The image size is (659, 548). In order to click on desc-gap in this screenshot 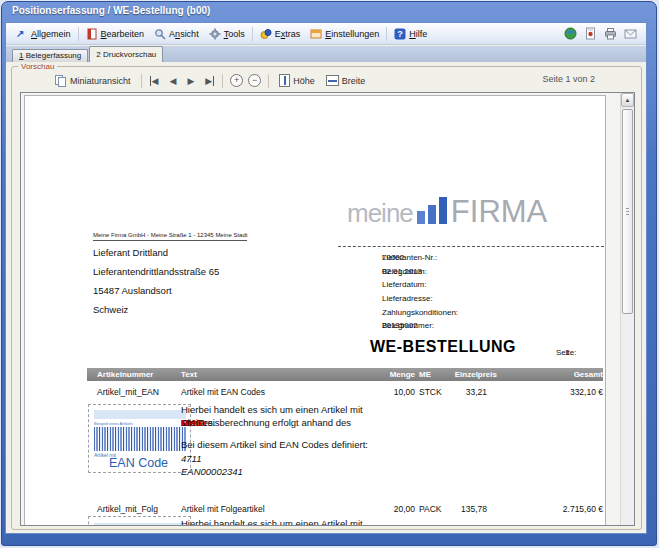, I will do `click(311, 434)`.